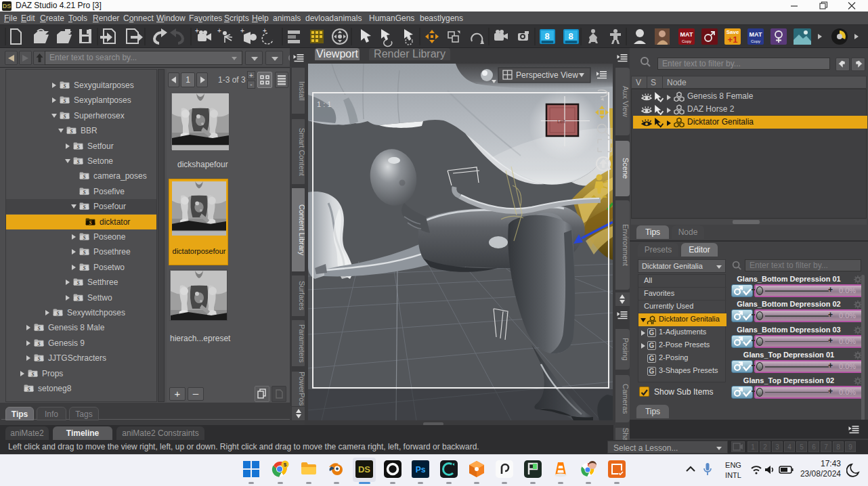 The width and height of the screenshot is (868, 486). I want to click on svg-text: DS, so click(364, 470).